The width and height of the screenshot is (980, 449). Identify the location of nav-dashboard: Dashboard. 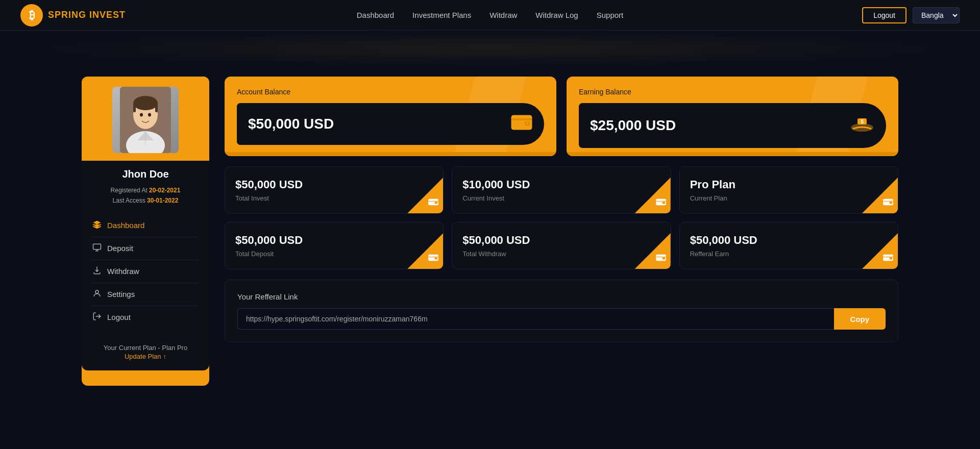
(376, 15).